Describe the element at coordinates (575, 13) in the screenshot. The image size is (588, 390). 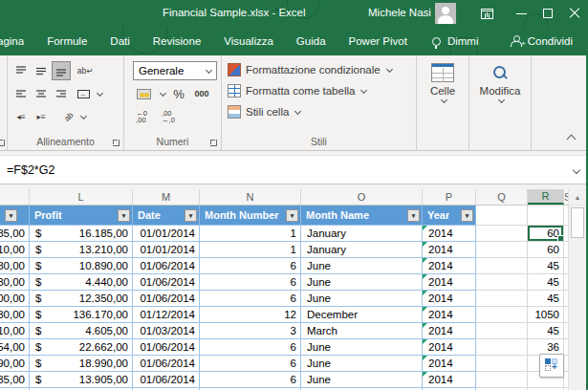
I see `close-button` at that location.